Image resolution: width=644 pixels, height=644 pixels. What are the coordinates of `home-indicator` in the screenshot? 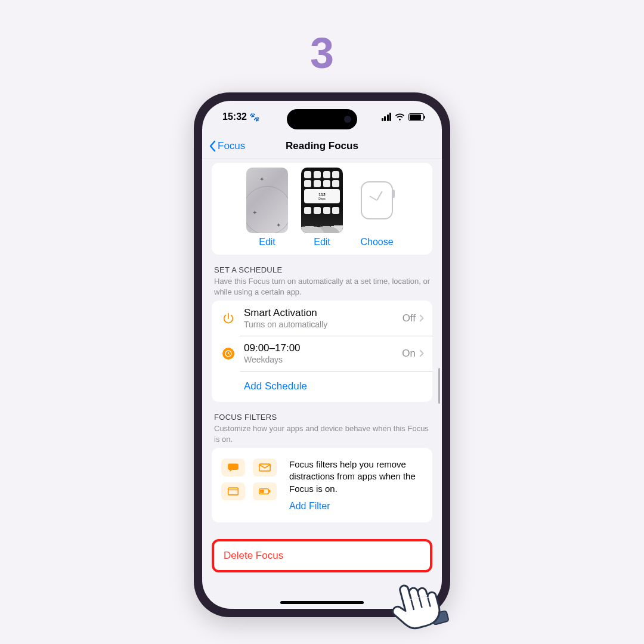 It's located at (322, 602).